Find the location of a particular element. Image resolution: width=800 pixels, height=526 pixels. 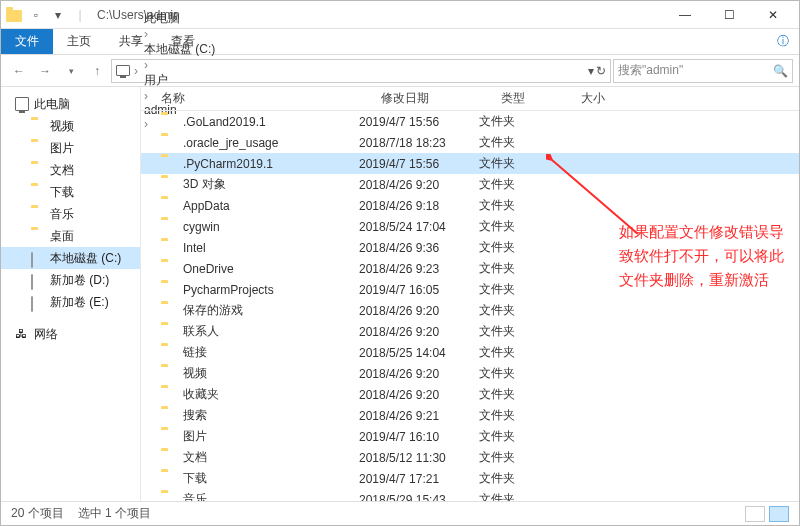

file-date: 2018/4/26 9:21 is located at coordinates (419, 416).